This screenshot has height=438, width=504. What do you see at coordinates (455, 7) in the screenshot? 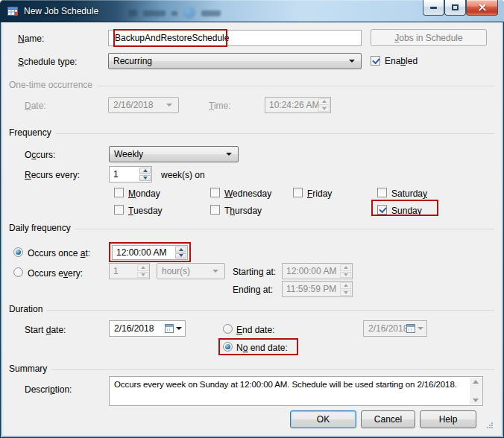
I see `maximize-icon` at bounding box center [455, 7].